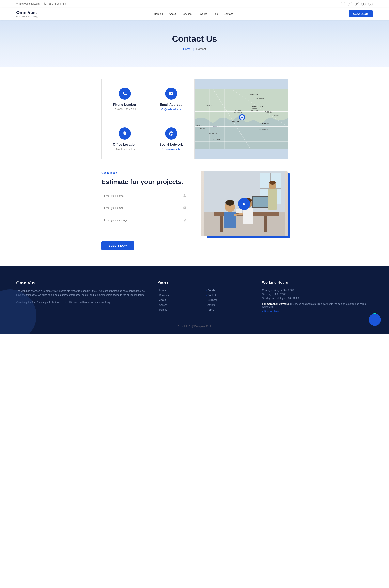 The width and height of the screenshot is (389, 588). Describe the element at coordinates (125, 94) in the screenshot. I see `phone-circle-icon` at that location.